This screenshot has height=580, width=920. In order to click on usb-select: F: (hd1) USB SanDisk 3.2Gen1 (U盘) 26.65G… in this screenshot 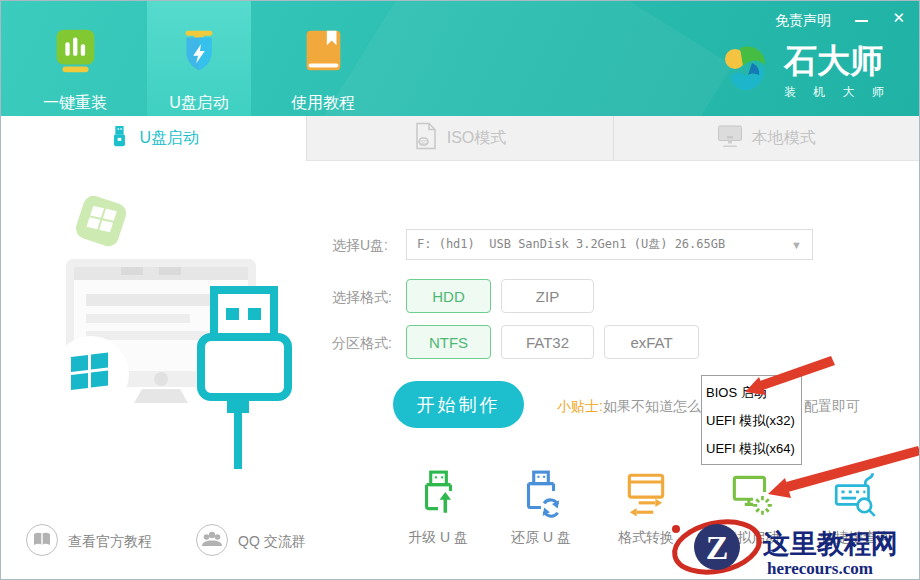, I will do `click(610, 244)`.